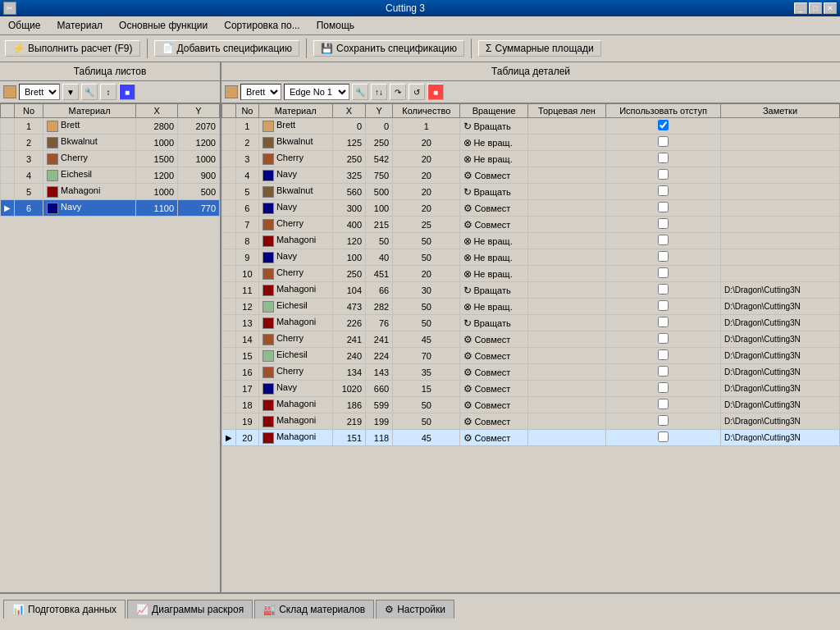  Describe the element at coordinates (532, 192) in the screenshot. I see `right-table-row: 5 Bkwalnut 560 500 20 ↻Вращать` at that location.